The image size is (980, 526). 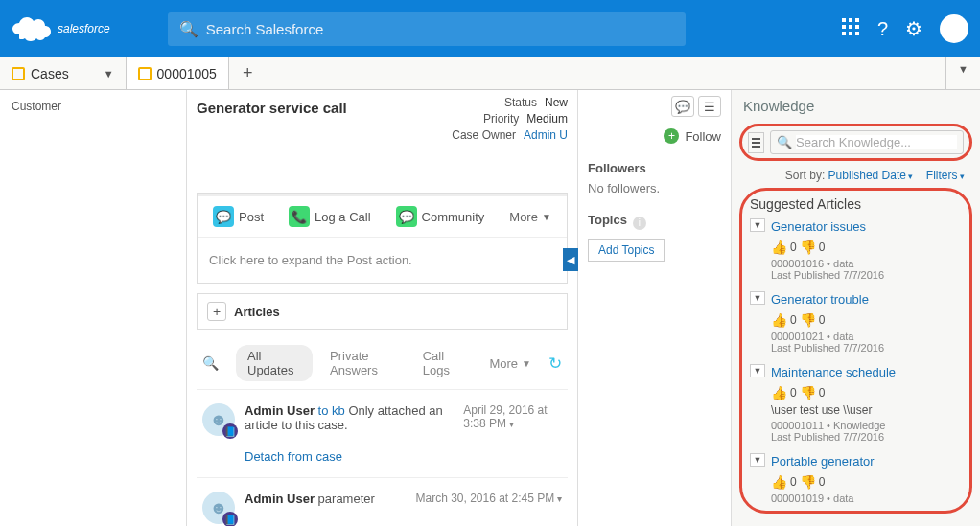 I want to click on knowledge-article: ▼ Maintenance schedule 👍0👎0 \user test u…, so click(x=855, y=406).